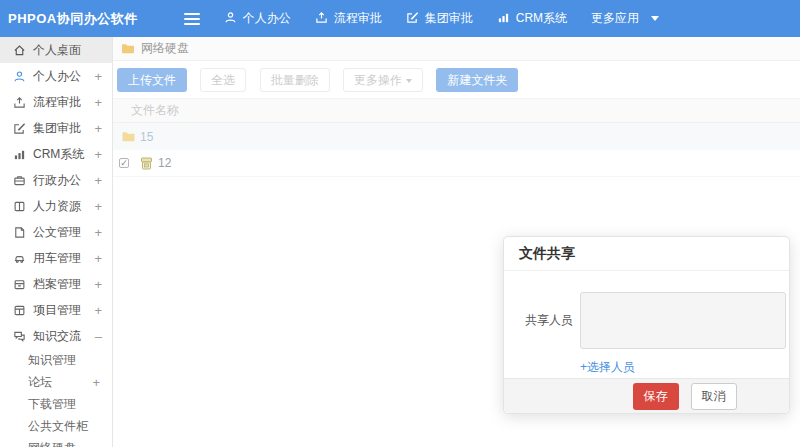  What do you see at coordinates (62, 336) in the screenshot?
I see `sidebar-item-label: 知识交流` at bounding box center [62, 336].